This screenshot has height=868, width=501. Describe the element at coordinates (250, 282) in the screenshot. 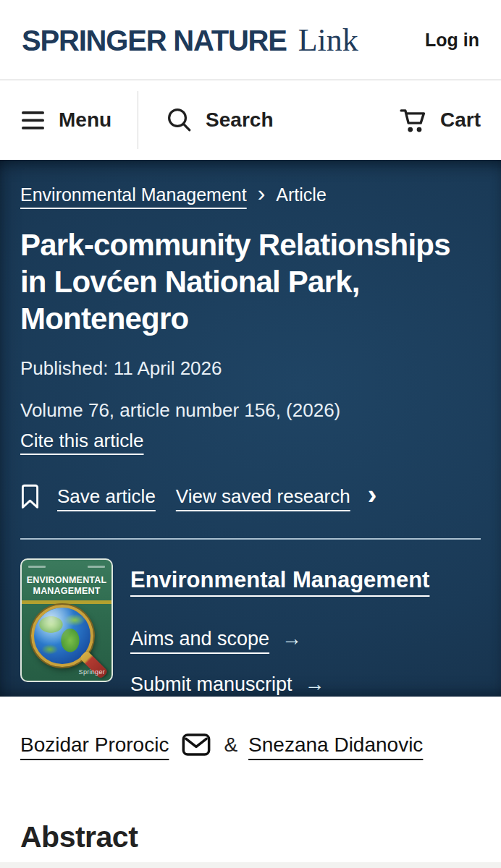

I see `article-title-line: in Lovćen National Park,` at that location.